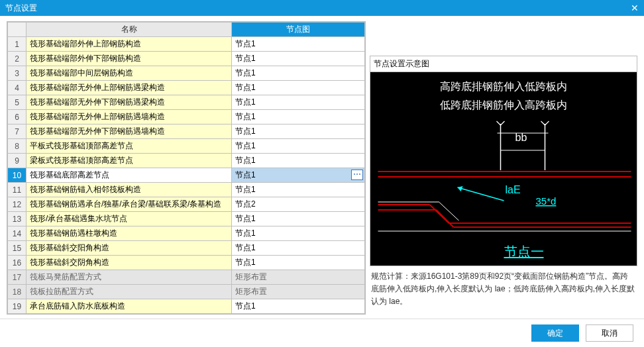 Image resolution: width=644 pixels, height=347 pixels. Describe the element at coordinates (555, 333) in the screenshot. I see `ok-button: 确定` at that location.